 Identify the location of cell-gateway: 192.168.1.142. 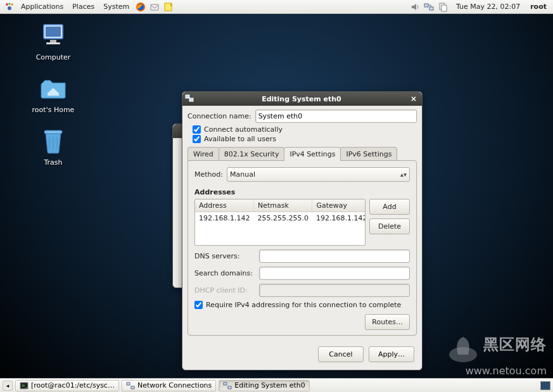
(339, 218).